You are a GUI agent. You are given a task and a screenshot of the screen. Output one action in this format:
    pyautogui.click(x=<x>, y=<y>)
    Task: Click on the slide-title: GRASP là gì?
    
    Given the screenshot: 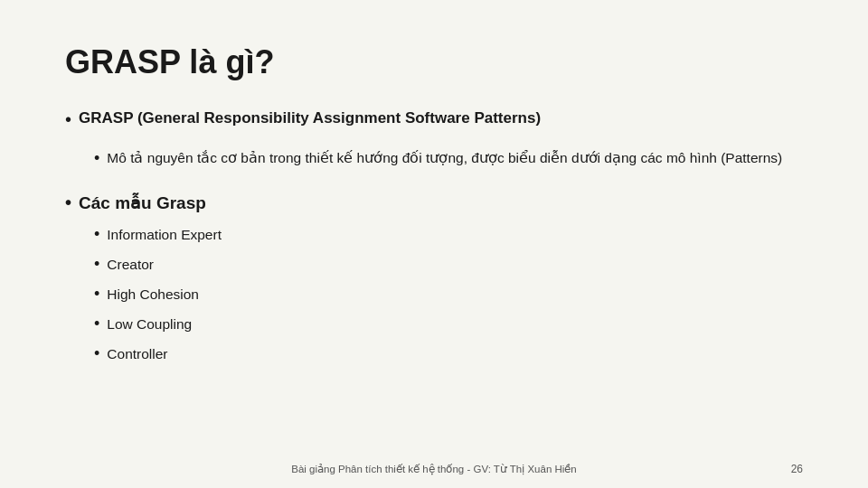 What is the action you would take?
    pyautogui.click(x=434, y=62)
    